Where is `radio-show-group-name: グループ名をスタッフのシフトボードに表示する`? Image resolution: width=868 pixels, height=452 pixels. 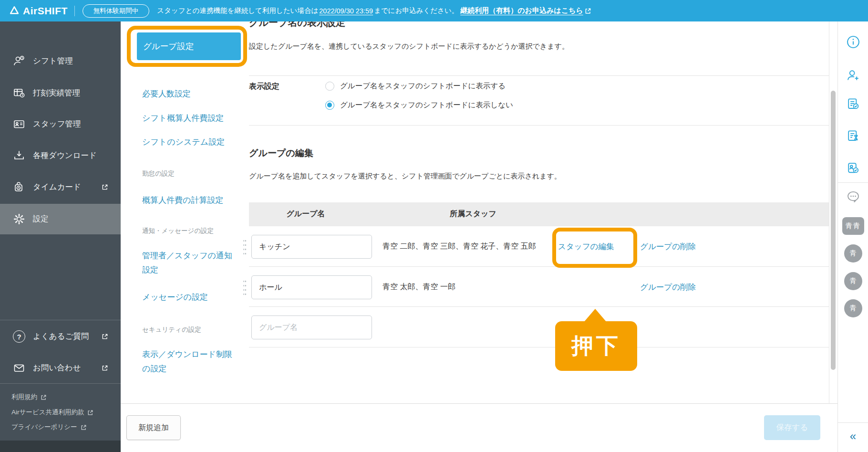 radio-show-group-name: グループ名をスタッフのシフトボードに表示する is located at coordinates (415, 86).